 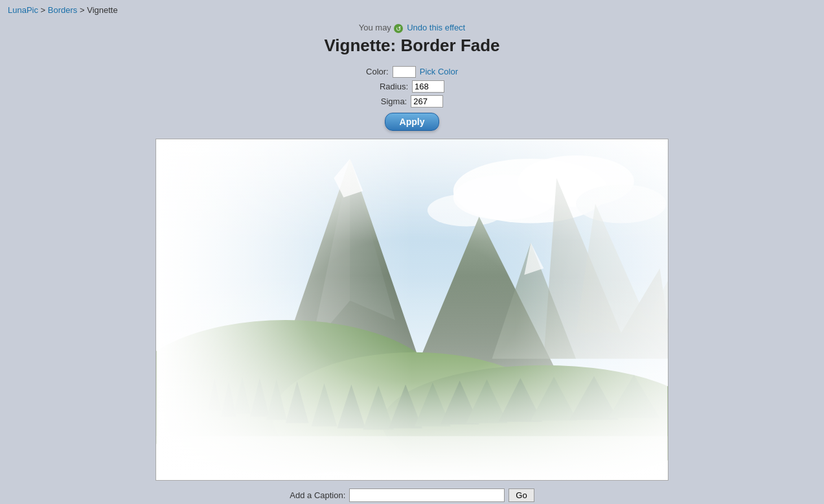 I want to click on undo-line: You may Undo this effect, so click(x=412, y=28).